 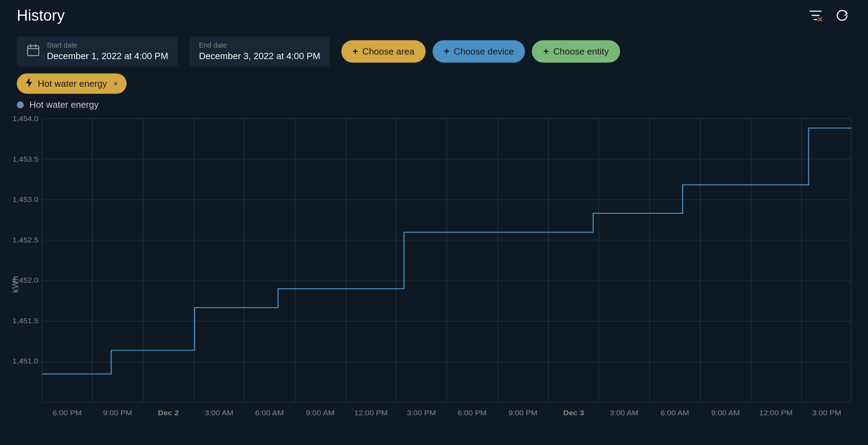 What do you see at coordinates (481, 51) in the screenshot?
I see `filter-buttons: + Choose area + Choose device + Choose e…` at bounding box center [481, 51].